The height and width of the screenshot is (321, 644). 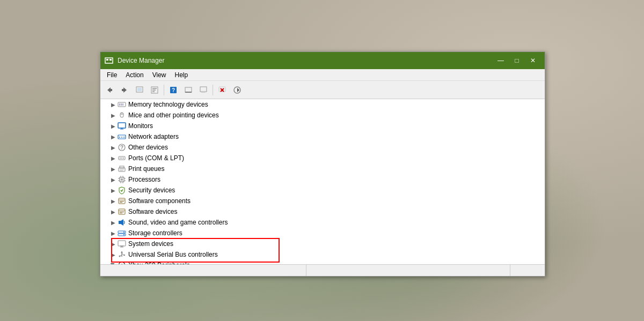 I want to click on icon-ports, so click(x=122, y=158).